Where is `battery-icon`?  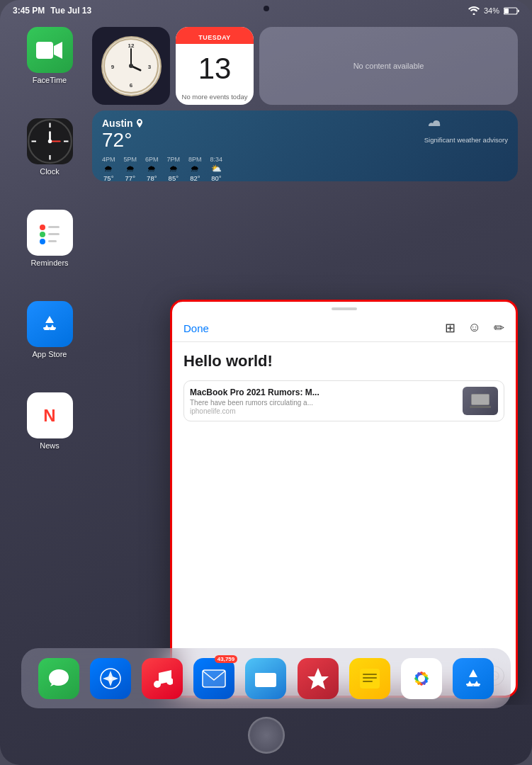
battery-icon is located at coordinates (511, 11).